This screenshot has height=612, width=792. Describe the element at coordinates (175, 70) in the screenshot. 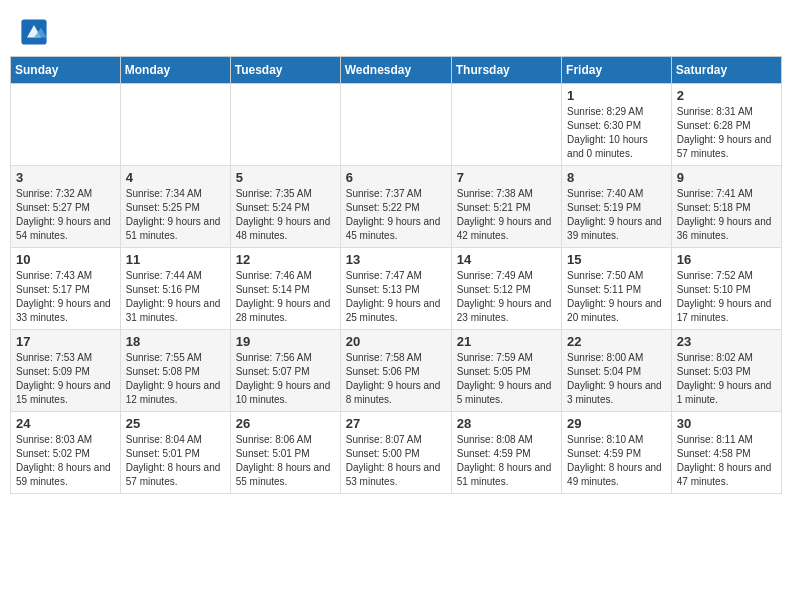

I see `day-header-monday: Monday` at that location.